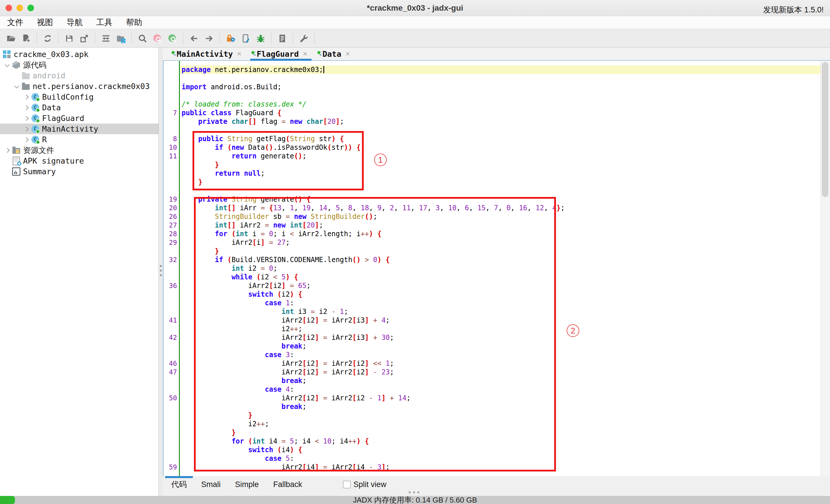 The height and width of the screenshot is (504, 830). What do you see at coordinates (304, 38) in the screenshot?
I see `preferences-icon` at bounding box center [304, 38].